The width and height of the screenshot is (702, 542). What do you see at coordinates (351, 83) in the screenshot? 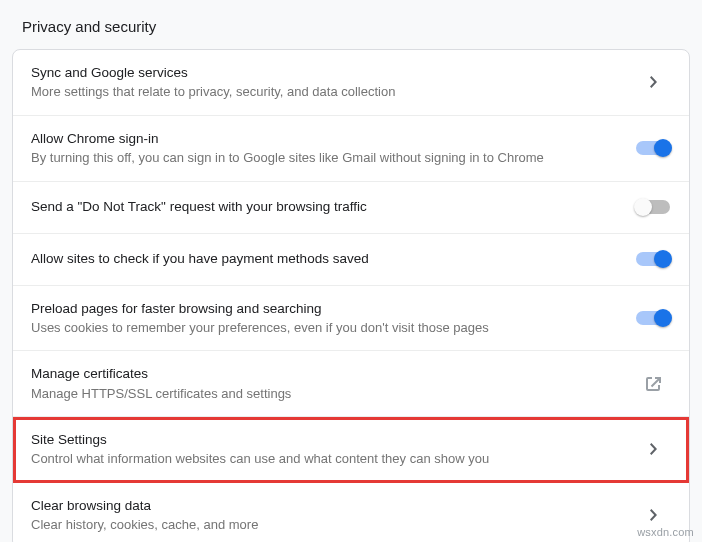
I see `row-sync-google-services: Sync and Google services More settings t…` at bounding box center [351, 83].